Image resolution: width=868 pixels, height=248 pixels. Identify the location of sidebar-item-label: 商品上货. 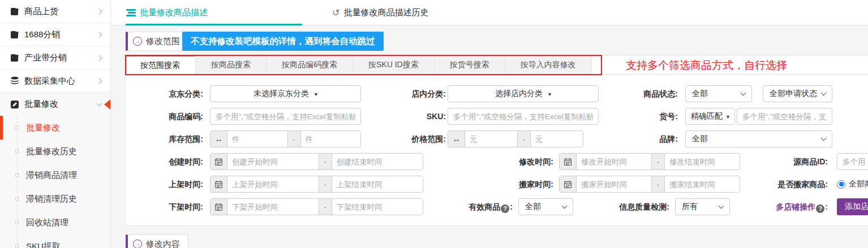
(41, 11).